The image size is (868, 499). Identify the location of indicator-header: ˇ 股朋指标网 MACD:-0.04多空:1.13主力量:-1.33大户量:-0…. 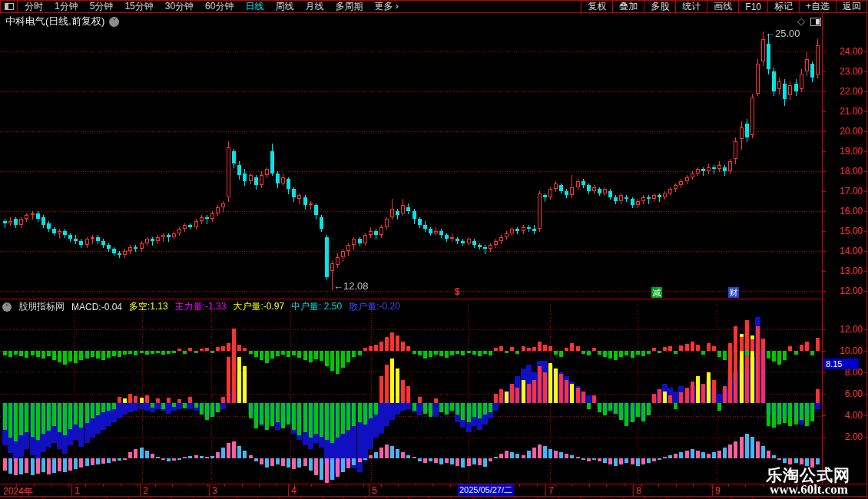
(201, 307).